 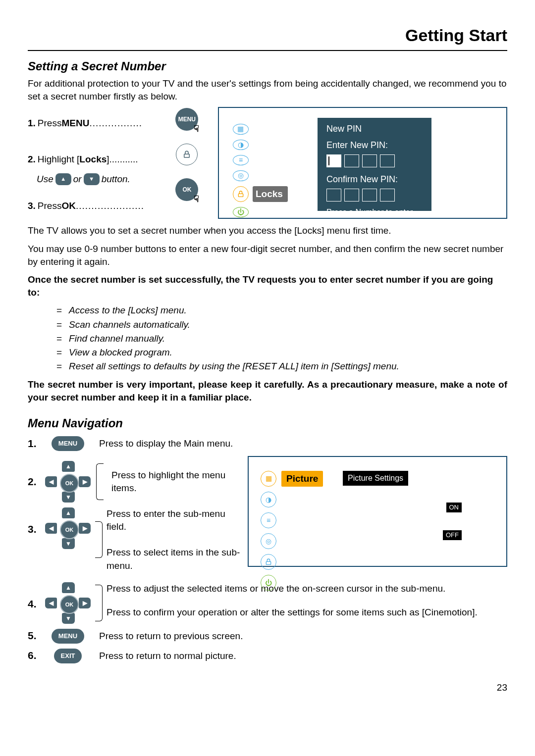 I want to click on step-2-locks-word: Locks, so click(x=93, y=159).